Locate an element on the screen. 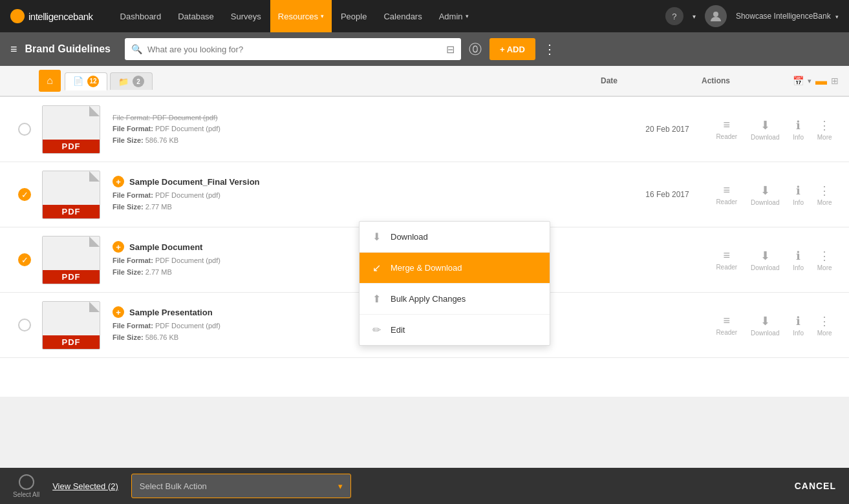 This screenshot has width=849, height=504. download-action-4: ⬇ Download is located at coordinates (765, 326).